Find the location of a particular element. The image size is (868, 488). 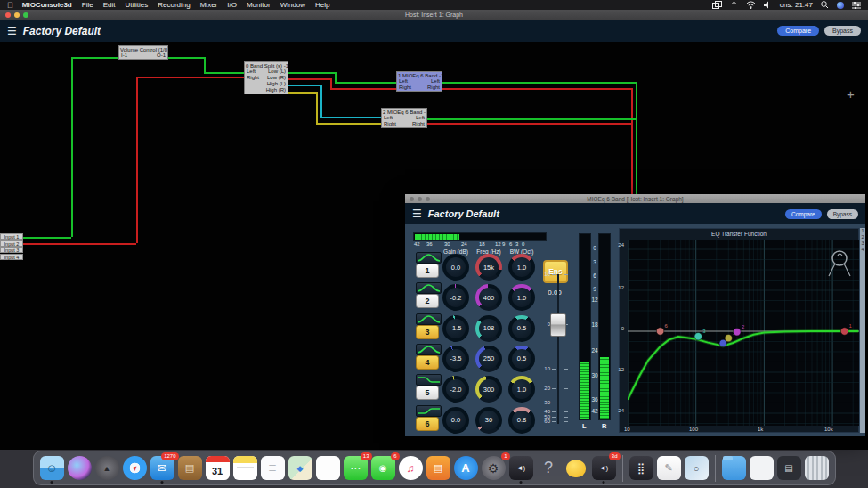

eq-window-titlebar: MIOEq 6 Band [Host: Insert 1: Graph] is located at coordinates (636, 199).